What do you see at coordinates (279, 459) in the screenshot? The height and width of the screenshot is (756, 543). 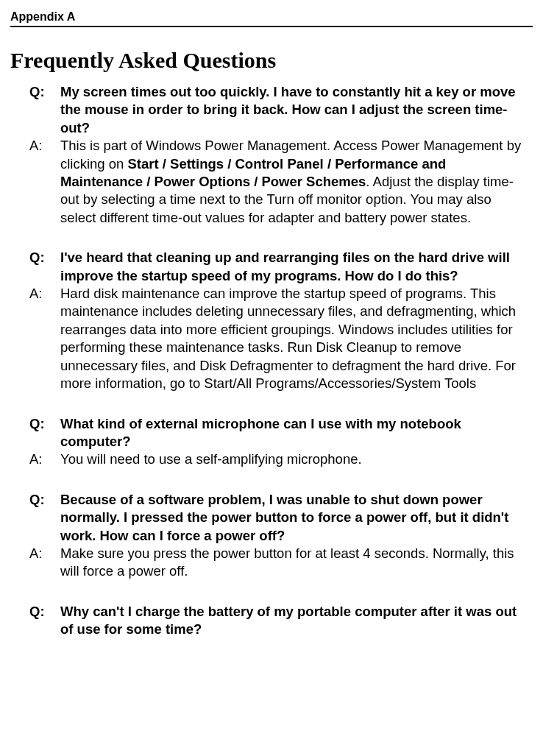 I see `answer-row: A: You will need to use a self-amplifyin…` at bounding box center [279, 459].